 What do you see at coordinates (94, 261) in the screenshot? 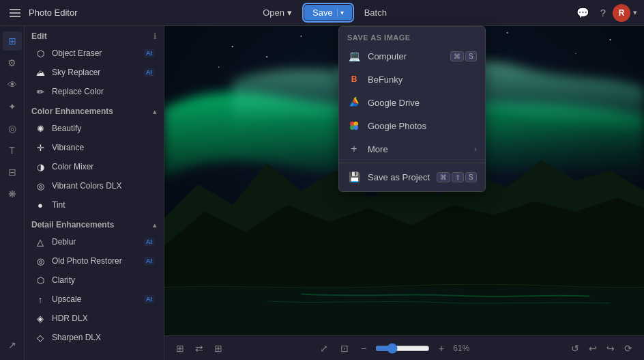
I see `sidebar-item-old-photo-restorer: ◎ Old Photo Restorer AI` at bounding box center [94, 261].